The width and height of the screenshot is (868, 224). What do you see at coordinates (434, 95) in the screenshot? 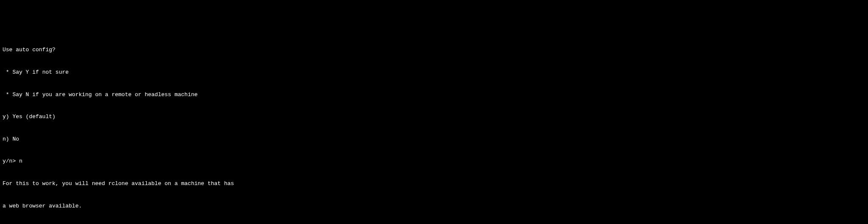
I see `hint-n: * Say N if you are working on a remote o…` at bounding box center [434, 95].